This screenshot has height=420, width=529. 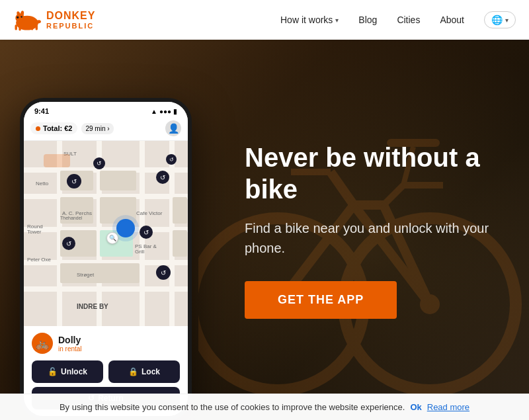 I want to click on nav-blog: Blog, so click(x=368, y=20).